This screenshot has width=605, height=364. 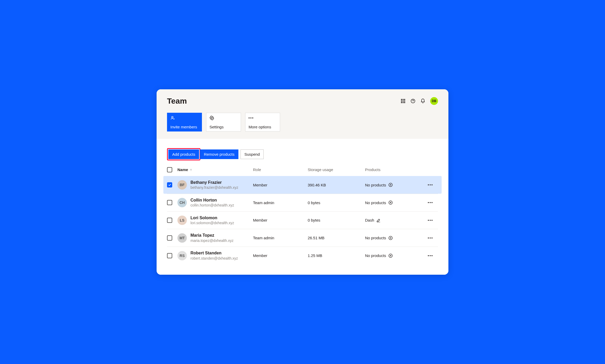 What do you see at coordinates (182, 203) in the screenshot?
I see `member-avatar: CH` at bounding box center [182, 203].